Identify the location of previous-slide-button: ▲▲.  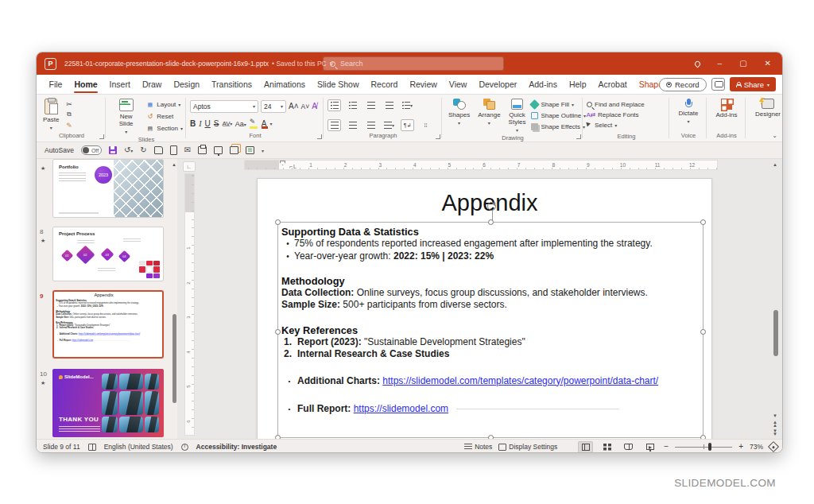
(775, 424).